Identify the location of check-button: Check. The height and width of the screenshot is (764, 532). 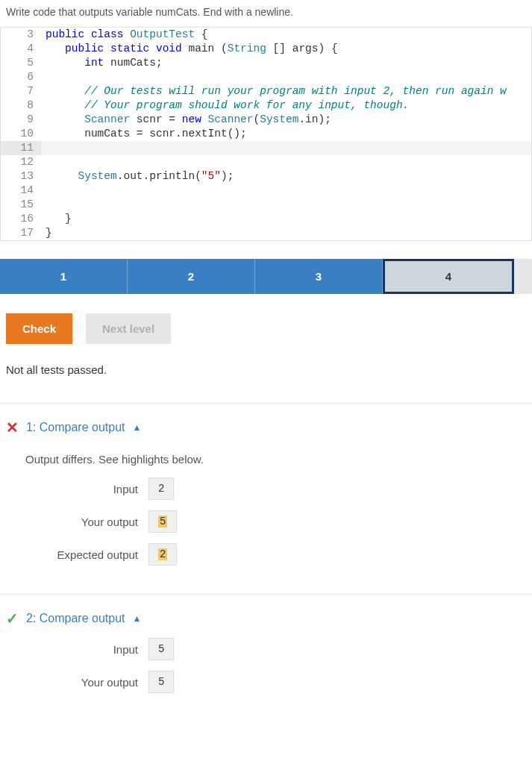
(39, 328).